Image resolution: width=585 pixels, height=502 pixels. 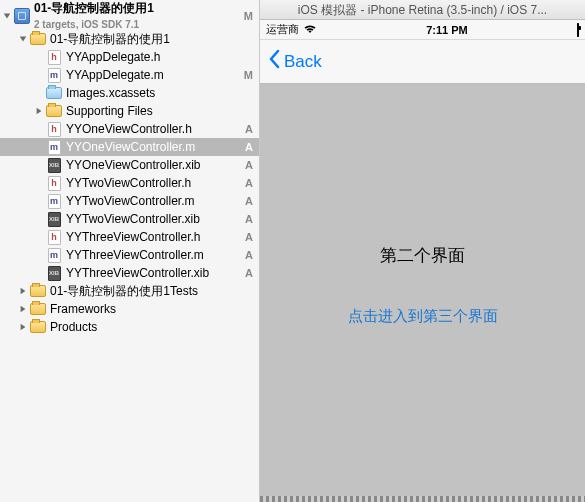 What do you see at coordinates (138, 17) in the screenshot?
I see `project-name: 01-导航控制器的使用1 2 targets, iOS SDK 7.1` at bounding box center [138, 17].